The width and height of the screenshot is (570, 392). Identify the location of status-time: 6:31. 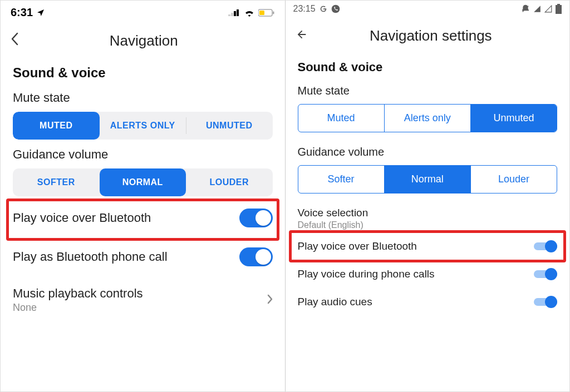
(22, 12).